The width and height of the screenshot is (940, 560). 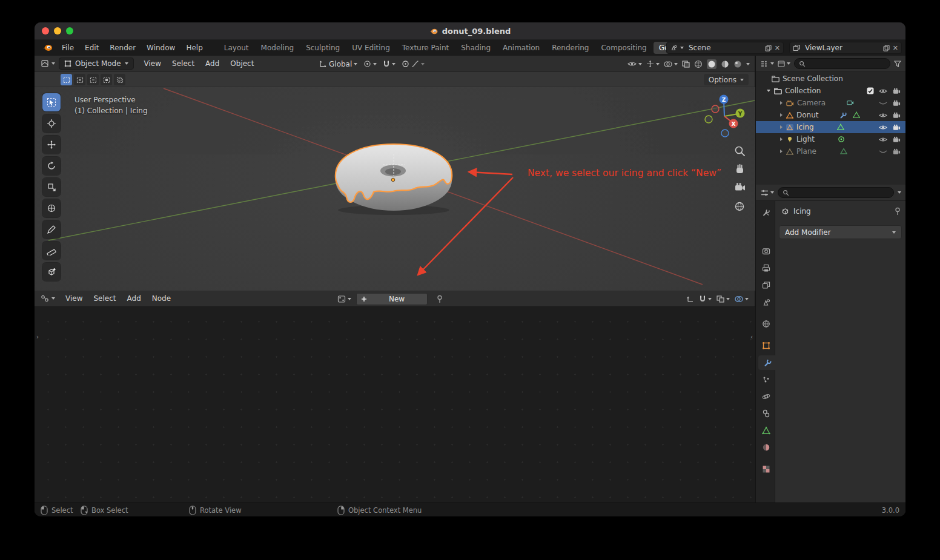 What do you see at coordinates (766, 469) in the screenshot?
I see `texture-tab` at bounding box center [766, 469].